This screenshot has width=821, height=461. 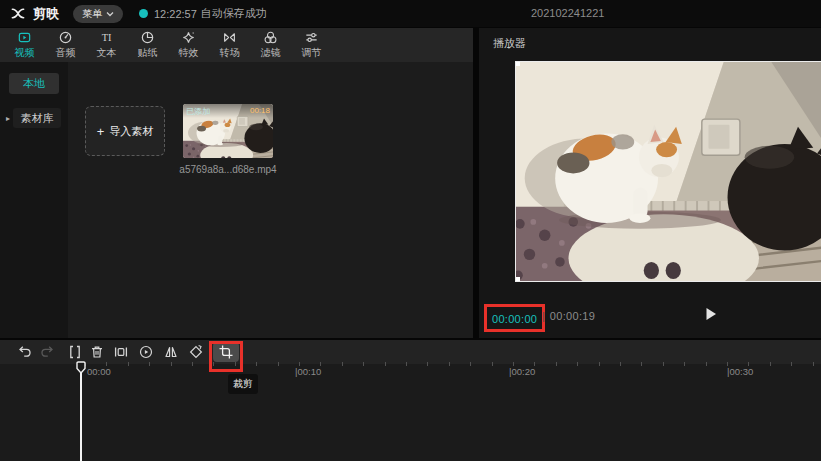 What do you see at coordinates (270, 38) in the screenshot?
I see `filter-icon` at bounding box center [270, 38].